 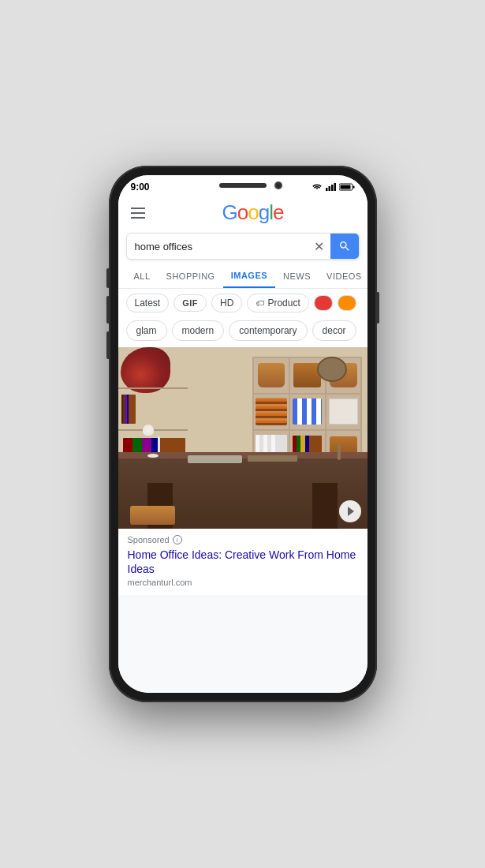 What do you see at coordinates (243, 471) in the screenshot?
I see `featured-image-container: Sponsored i Home Office Ideas: Creative …` at bounding box center [243, 471].